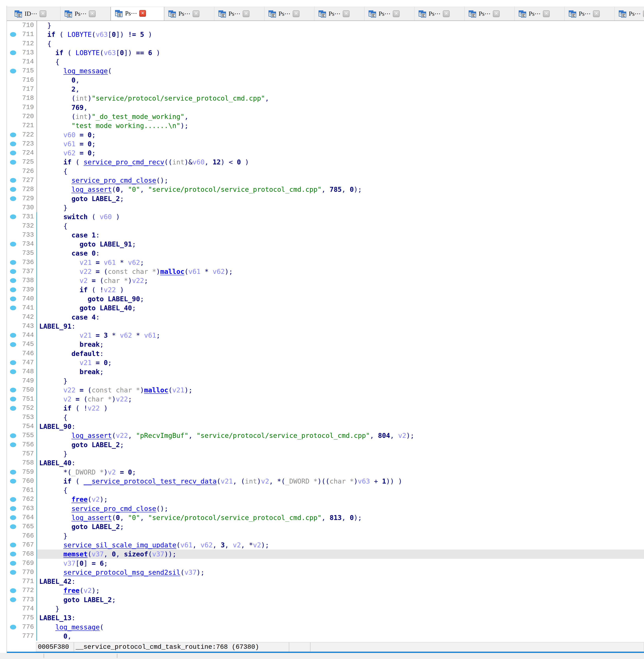 This screenshot has height=659, width=644. I want to click on source-text: goto LABEL_40;, so click(340, 308).